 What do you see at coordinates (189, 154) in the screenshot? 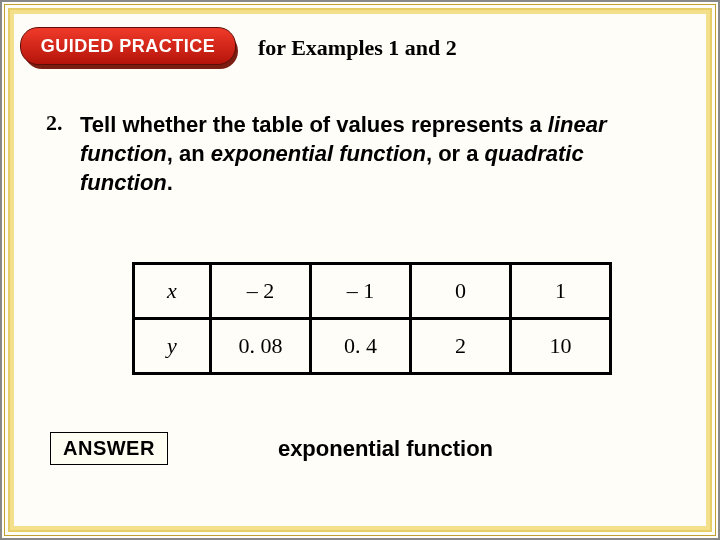
I see `qtext-mid1: , an` at bounding box center [189, 154].